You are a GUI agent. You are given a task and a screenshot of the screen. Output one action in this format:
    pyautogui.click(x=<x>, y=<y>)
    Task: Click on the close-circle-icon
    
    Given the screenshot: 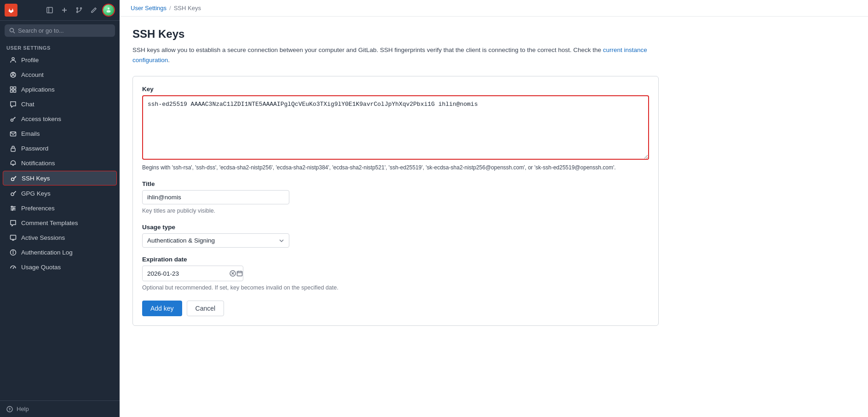 What is the action you would take?
    pyautogui.click(x=233, y=273)
    